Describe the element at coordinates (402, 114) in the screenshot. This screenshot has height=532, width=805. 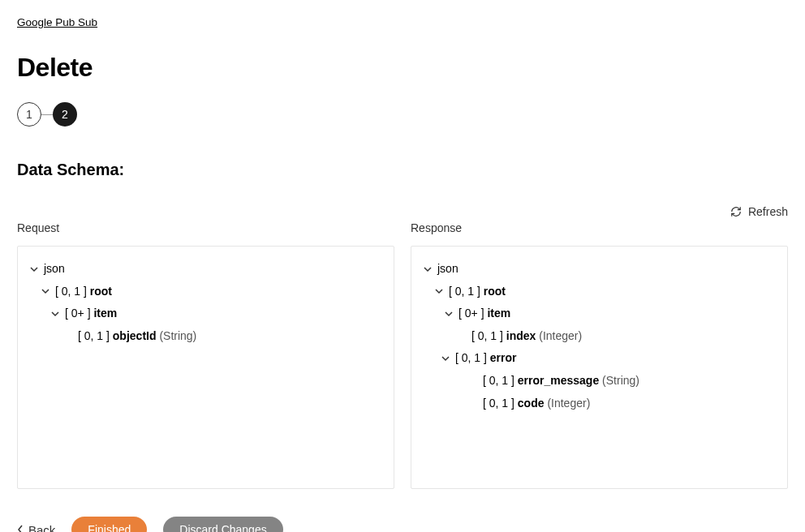
I see `stepper: 1 2` at that location.